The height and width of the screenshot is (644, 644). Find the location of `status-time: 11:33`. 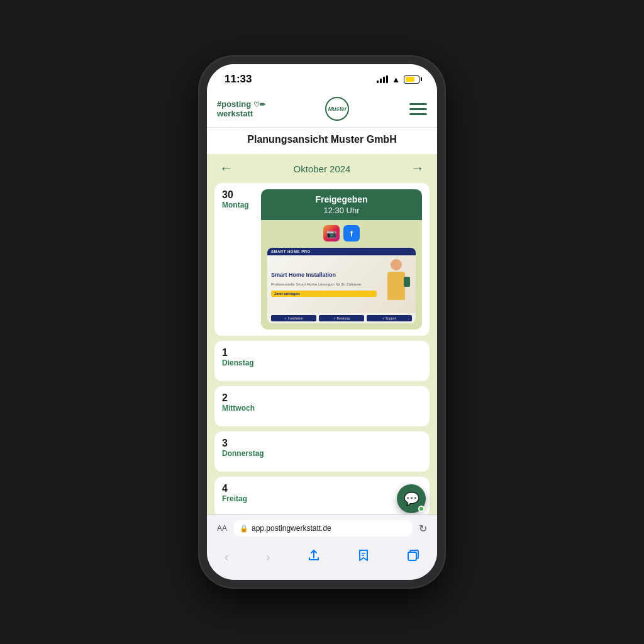

status-time: 11:33 is located at coordinates (238, 79).